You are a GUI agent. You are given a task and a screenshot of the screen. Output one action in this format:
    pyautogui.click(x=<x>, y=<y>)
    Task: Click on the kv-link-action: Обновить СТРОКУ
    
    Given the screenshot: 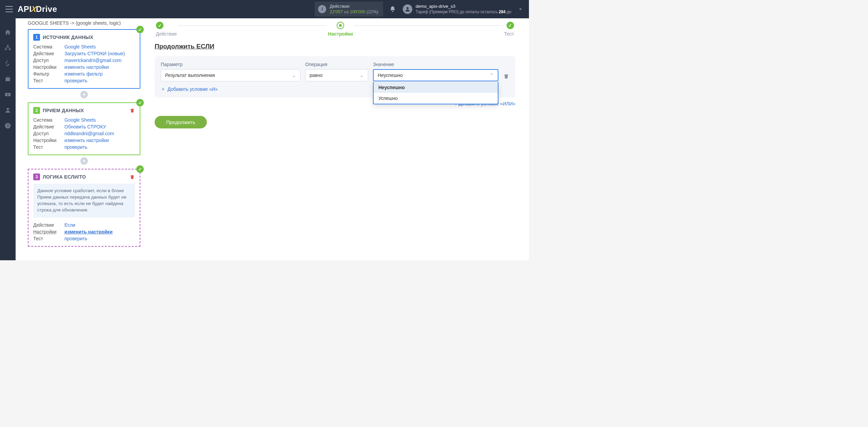 What is the action you would take?
    pyautogui.click(x=100, y=127)
    